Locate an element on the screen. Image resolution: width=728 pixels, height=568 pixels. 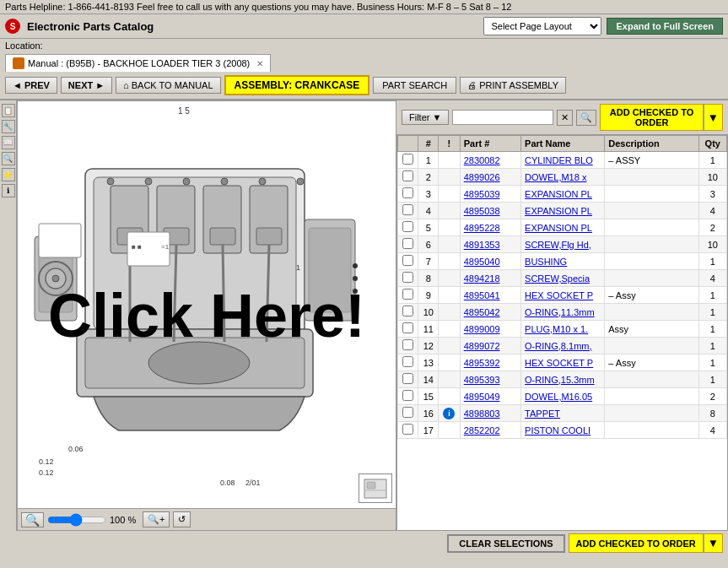
part-number-link: 4899026 is located at coordinates (483, 177).